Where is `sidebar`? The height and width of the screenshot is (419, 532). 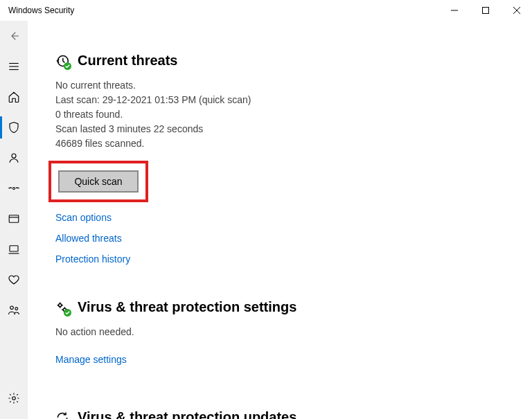 sidebar is located at coordinates (14, 220).